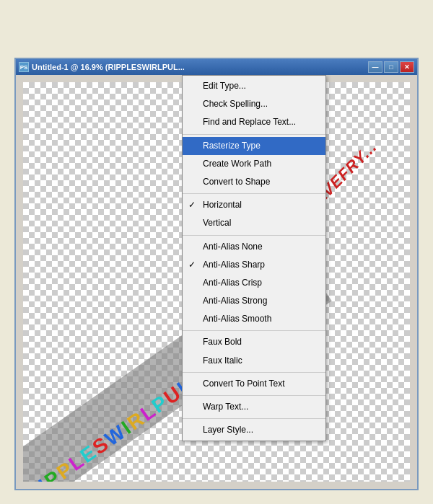 The height and width of the screenshot is (504, 433). I want to click on window-title: Untitled-1 @ 16.9% (RIPPLESWIRLPUL..., so click(108, 67).